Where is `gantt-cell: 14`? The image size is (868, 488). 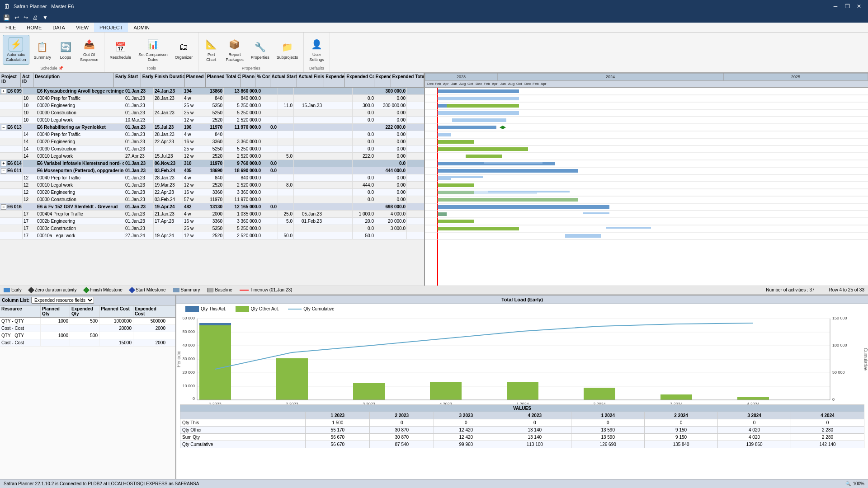
gantt-cell: 14 is located at coordinates (29, 149).